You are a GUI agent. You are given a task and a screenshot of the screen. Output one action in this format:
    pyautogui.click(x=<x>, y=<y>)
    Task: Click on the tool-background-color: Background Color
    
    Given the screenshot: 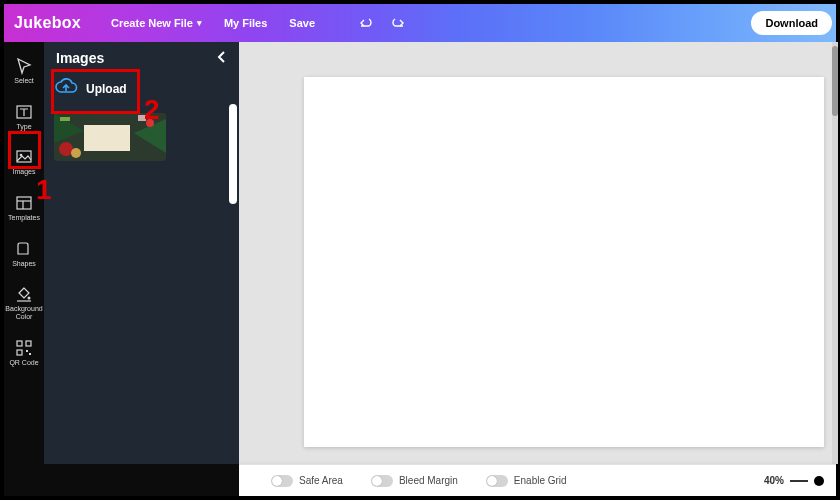 What is the action you would take?
    pyautogui.click(x=24, y=302)
    